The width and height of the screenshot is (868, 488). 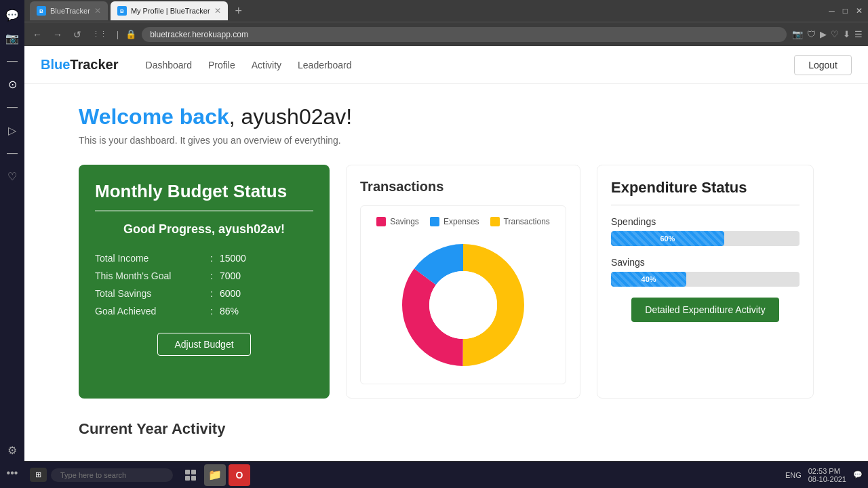 I want to click on legend-expenses: Expenses, so click(x=454, y=222).